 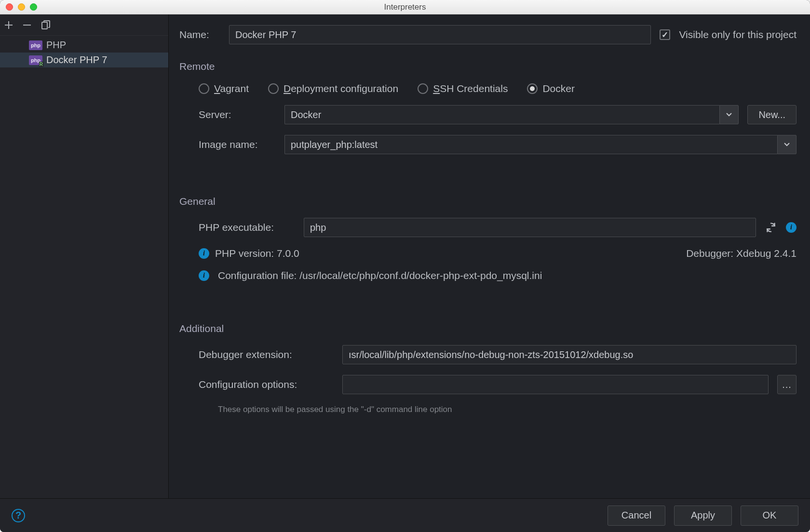 What do you see at coordinates (84, 45) in the screenshot?
I see `list-item: php PHP` at bounding box center [84, 45].